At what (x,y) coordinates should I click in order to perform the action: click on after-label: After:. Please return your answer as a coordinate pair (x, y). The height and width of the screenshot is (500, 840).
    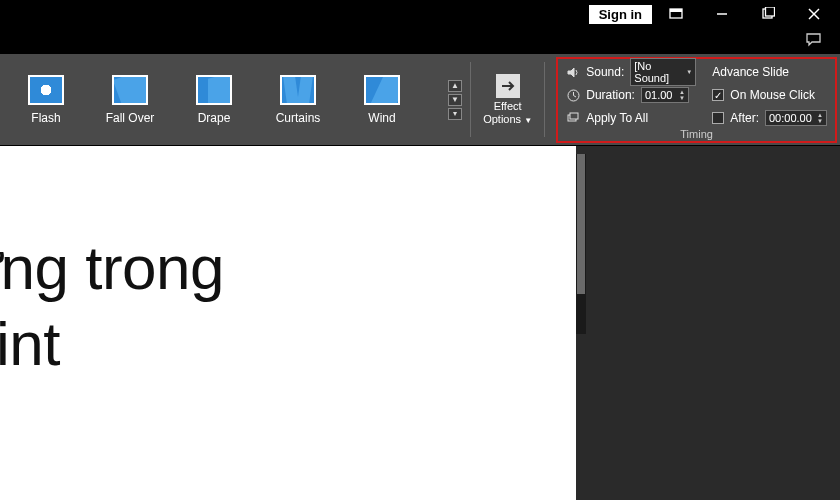
    Looking at the image, I should click on (744, 118).